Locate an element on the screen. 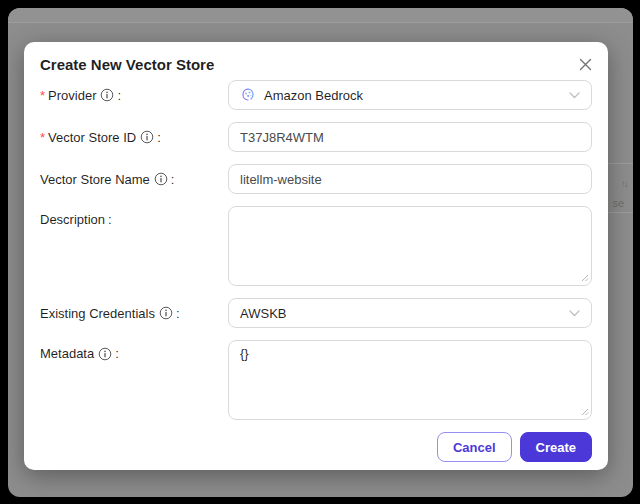  modal-title: Create New Vector Store is located at coordinates (316, 65).